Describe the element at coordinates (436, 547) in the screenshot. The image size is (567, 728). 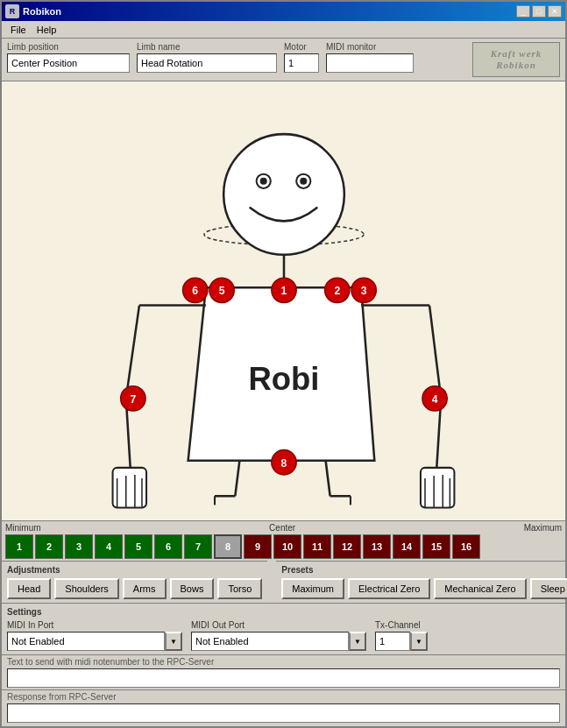
I see `slider-btn-15: 15` at that location.